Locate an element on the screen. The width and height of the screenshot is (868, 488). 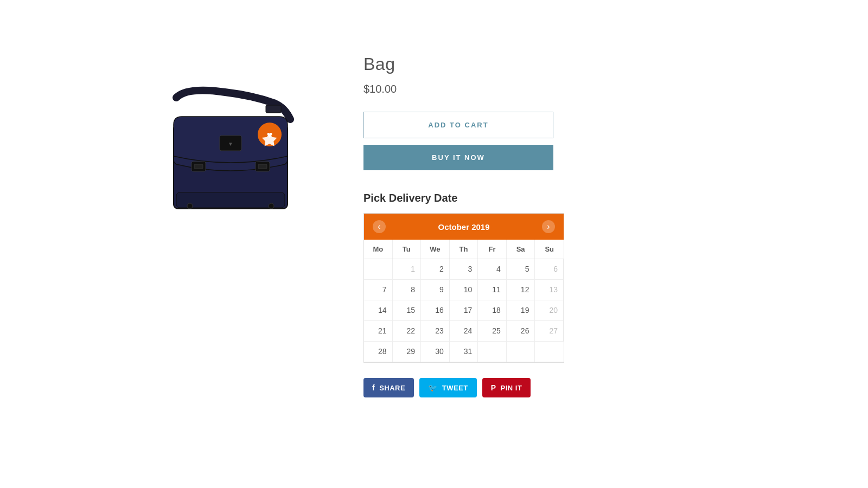
table-row: 22 is located at coordinates (407, 331).